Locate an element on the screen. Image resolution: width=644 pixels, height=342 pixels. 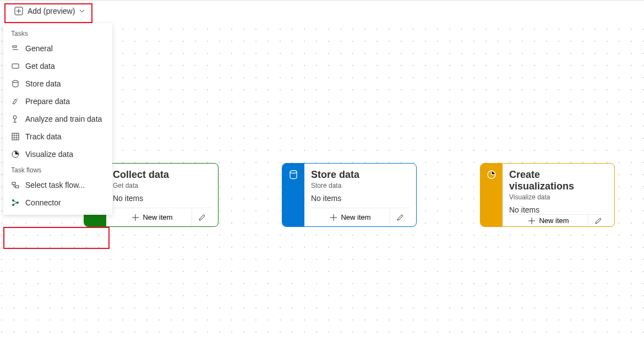
menu-item-prepare-data: Prepare data is located at coordinates (58, 101).